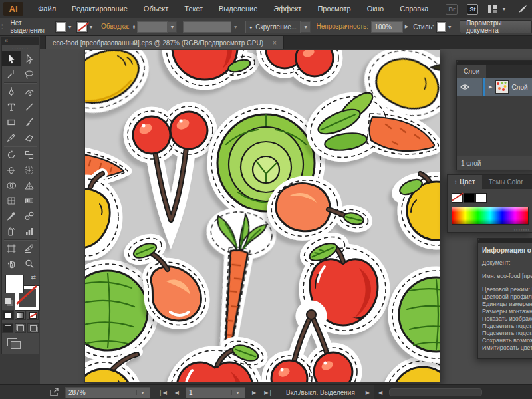 Image resolution: width=532 pixels, height=399 pixels. Describe the element at coordinates (497, 9) in the screenshot. I see `workspace-switcher-icon: ▼` at that location.